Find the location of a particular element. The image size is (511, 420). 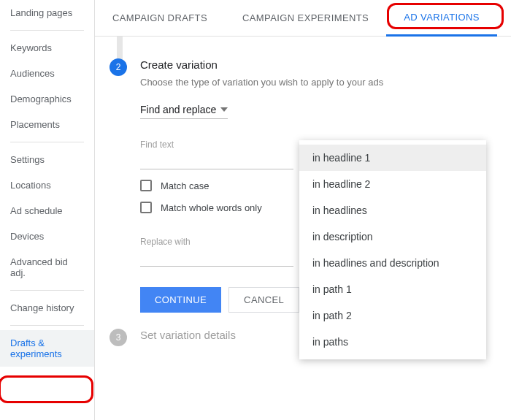

tabs: CAMPAIGN DRAFTS CAMPAIGN EXPERIMENTS AD … is located at coordinates (303, 18).